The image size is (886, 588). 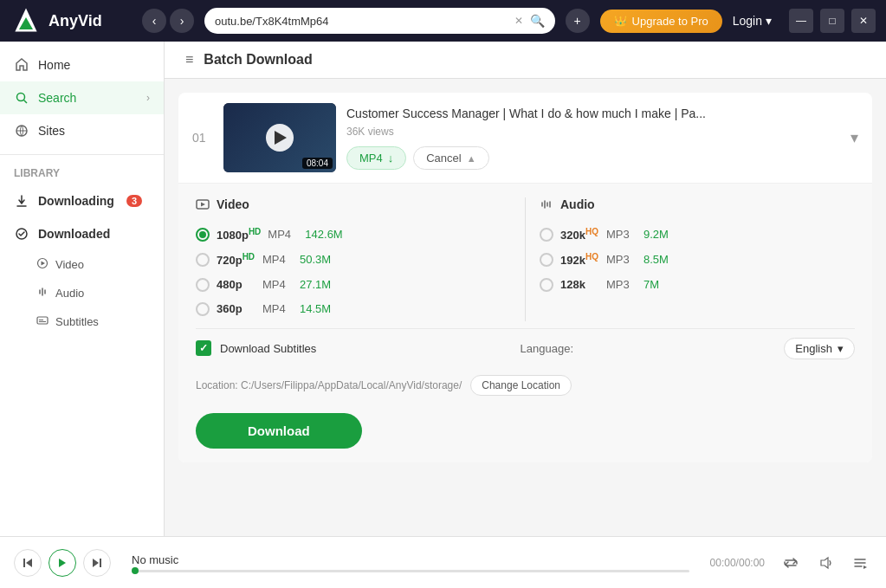 What do you see at coordinates (697, 285) in the screenshot?
I see `quality-row-128k: 128k MP3 7M` at bounding box center [697, 285].